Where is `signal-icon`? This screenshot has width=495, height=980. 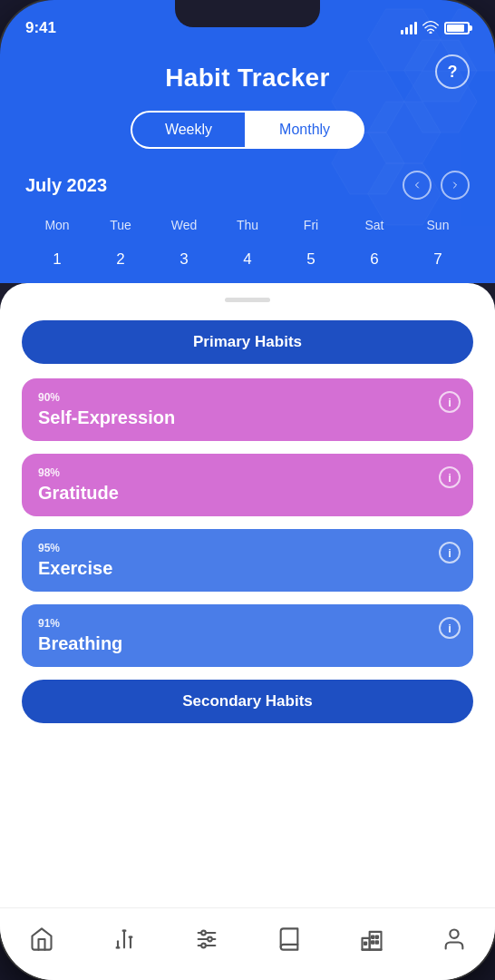 signal-icon is located at coordinates (409, 28).